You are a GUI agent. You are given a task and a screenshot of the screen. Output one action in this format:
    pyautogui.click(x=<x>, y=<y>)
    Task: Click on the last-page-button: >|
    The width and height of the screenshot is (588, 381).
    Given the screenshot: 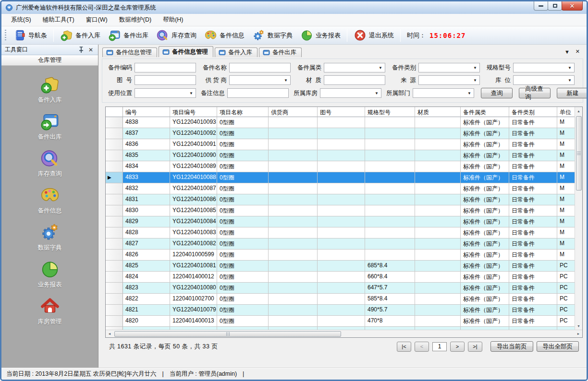 What is the action you would take?
    pyautogui.click(x=475, y=346)
    